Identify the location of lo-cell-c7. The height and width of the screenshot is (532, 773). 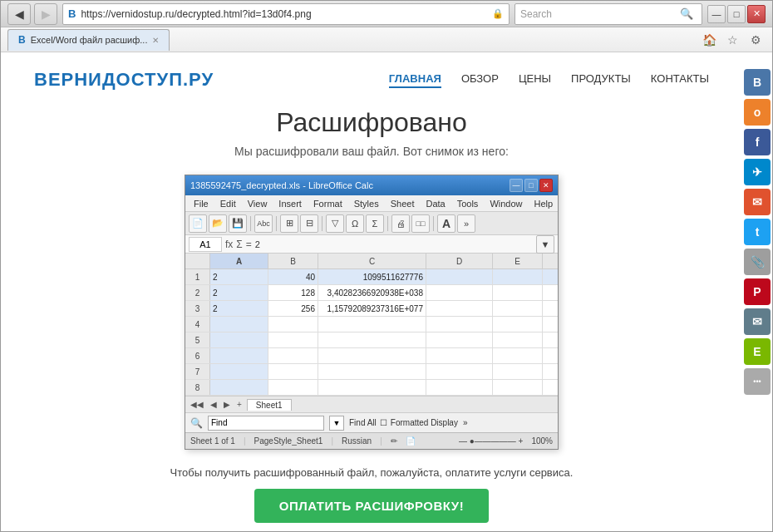
(372, 372).